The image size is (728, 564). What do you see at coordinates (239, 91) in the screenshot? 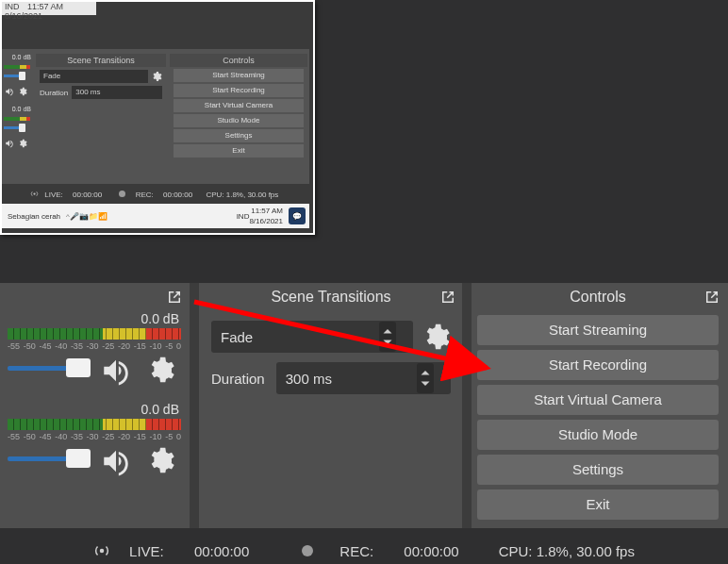
I see `mini-start-recording-button: Start Recording` at bounding box center [239, 91].